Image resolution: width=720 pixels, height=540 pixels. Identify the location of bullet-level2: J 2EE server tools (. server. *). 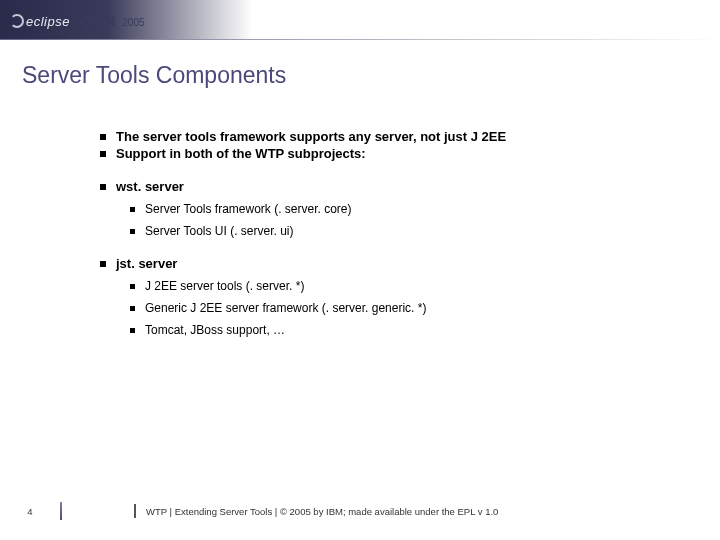
(425, 286).